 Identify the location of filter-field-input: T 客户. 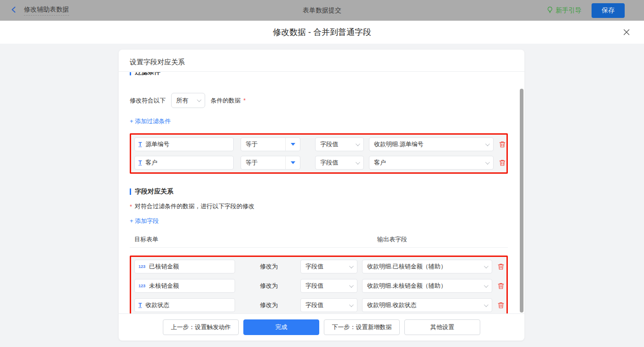
(184, 163).